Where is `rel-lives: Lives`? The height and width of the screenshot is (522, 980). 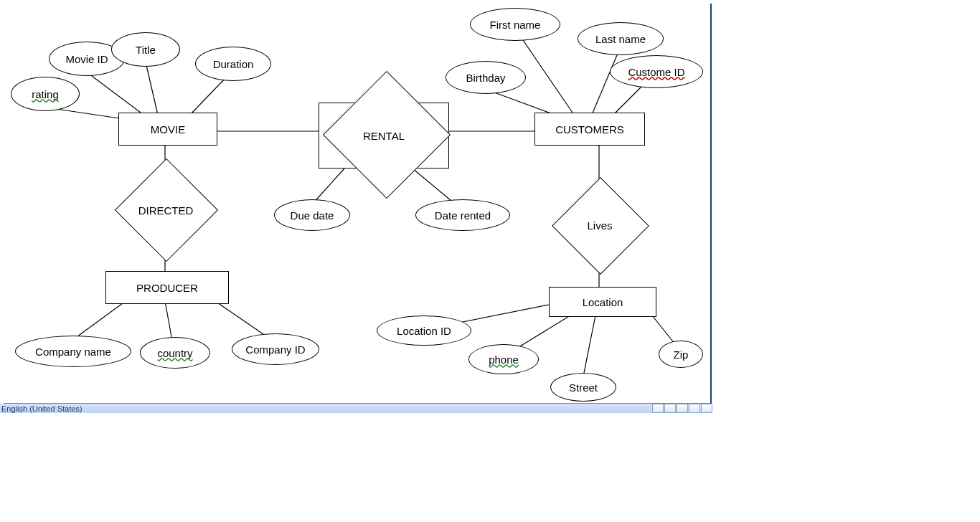
rel-lives: Lives is located at coordinates (600, 225).